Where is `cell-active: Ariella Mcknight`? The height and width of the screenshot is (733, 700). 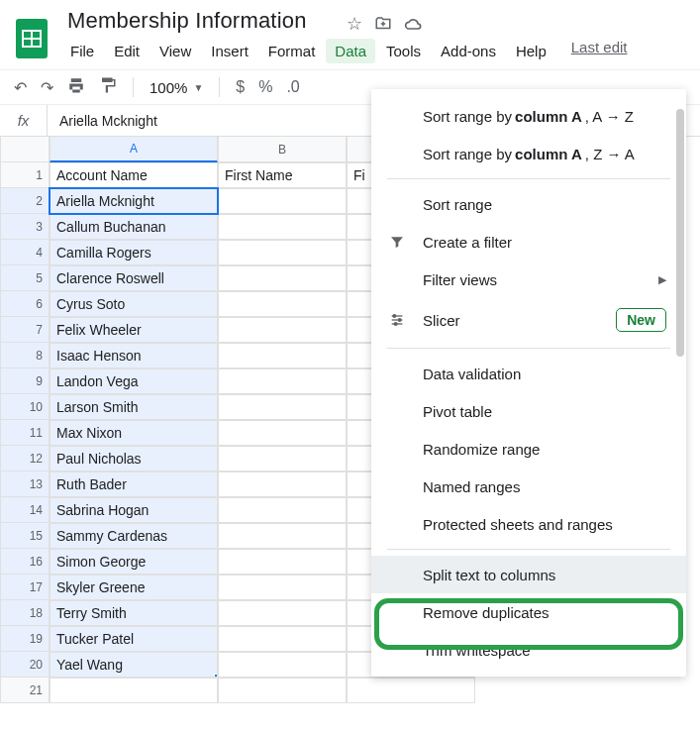 cell-active: Ariella Mcknight is located at coordinates (134, 201).